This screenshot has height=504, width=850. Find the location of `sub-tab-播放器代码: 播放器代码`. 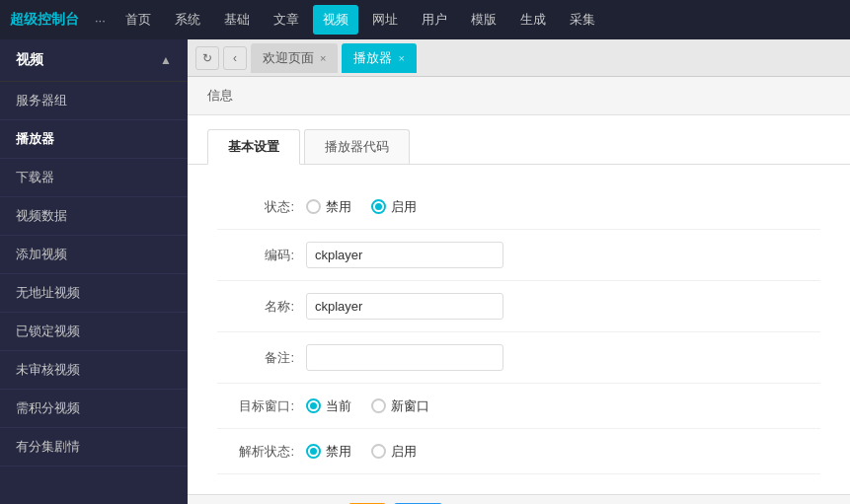

sub-tab-播放器代码: 播放器代码 is located at coordinates (357, 146).